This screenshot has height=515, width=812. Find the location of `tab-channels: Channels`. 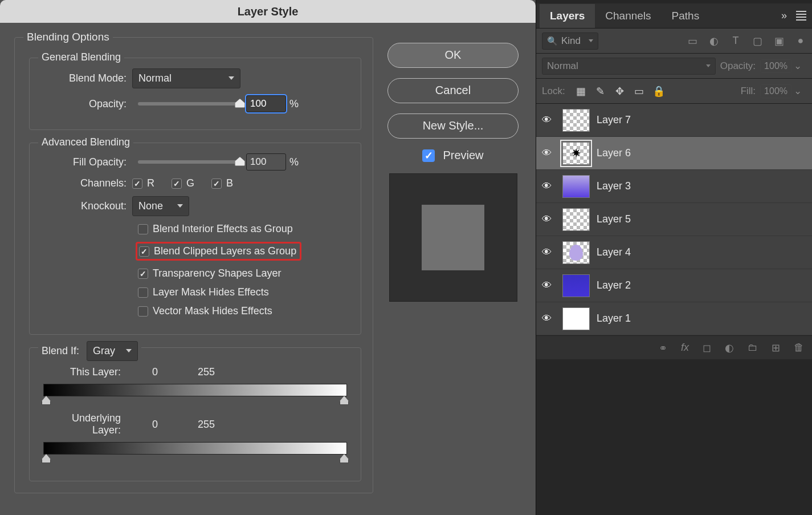

tab-channels: Channels is located at coordinates (628, 16).